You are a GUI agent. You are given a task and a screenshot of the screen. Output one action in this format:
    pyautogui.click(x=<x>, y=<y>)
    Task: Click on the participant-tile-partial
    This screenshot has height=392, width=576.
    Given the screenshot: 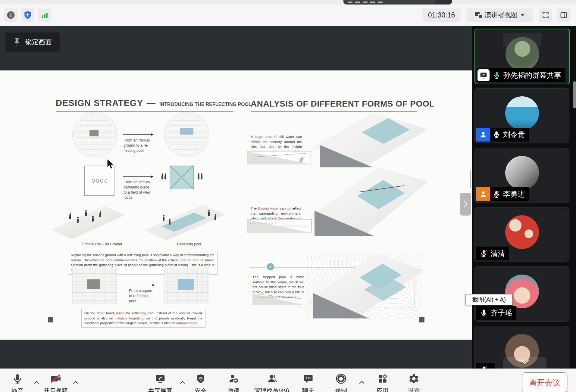 What is the action you would take?
    pyautogui.click(x=522, y=347)
    